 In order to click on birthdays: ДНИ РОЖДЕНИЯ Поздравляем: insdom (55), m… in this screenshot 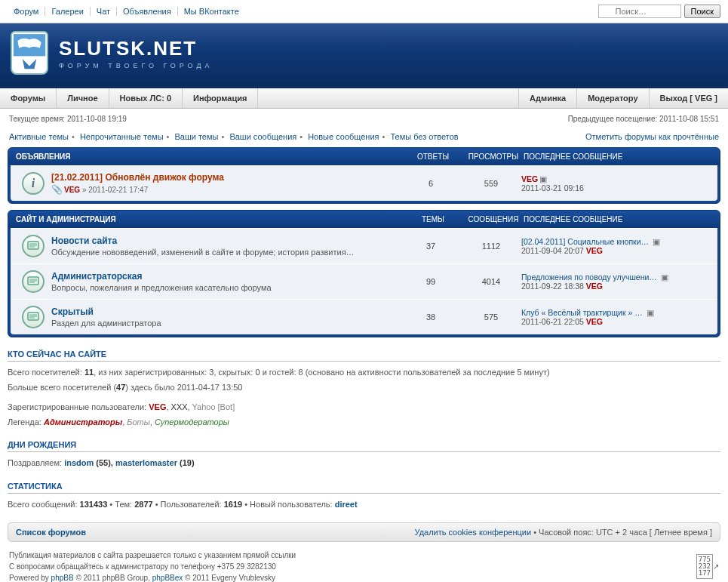, I will do `click(364, 454)`.